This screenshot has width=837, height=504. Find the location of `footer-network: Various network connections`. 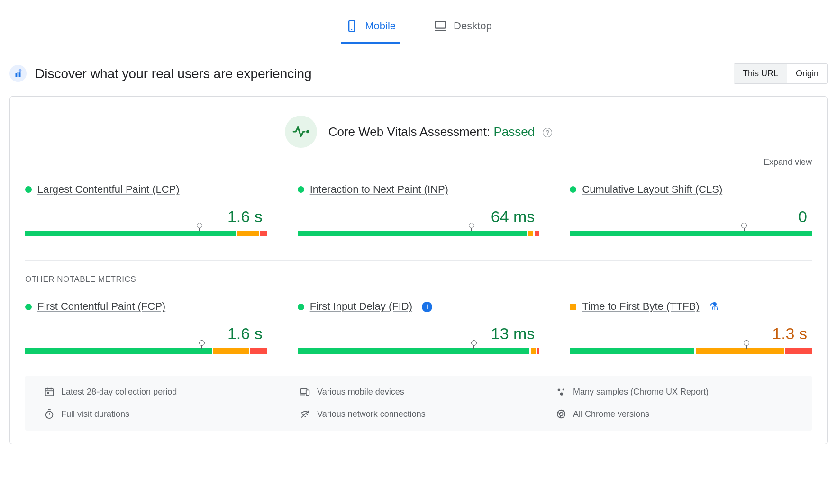

footer-network: Various network connections is located at coordinates (418, 414).